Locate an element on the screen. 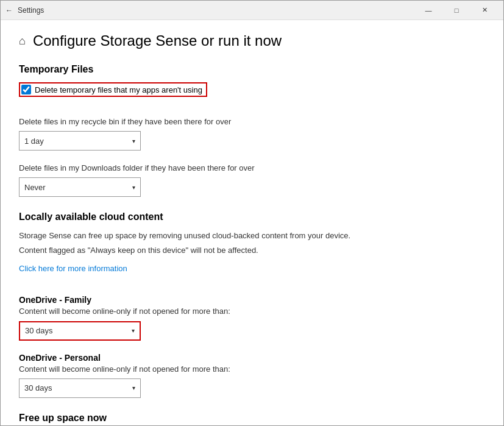 This screenshot has width=504, height=426. onedrive-personal-title: OneDrive - Personal is located at coordinates (252, 358).